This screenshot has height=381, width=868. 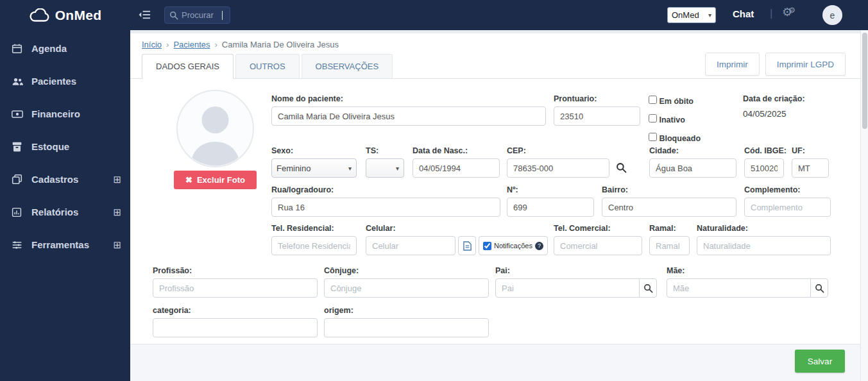 I want to click on ramal-label: Ramal:, so click(x=670, y=228).